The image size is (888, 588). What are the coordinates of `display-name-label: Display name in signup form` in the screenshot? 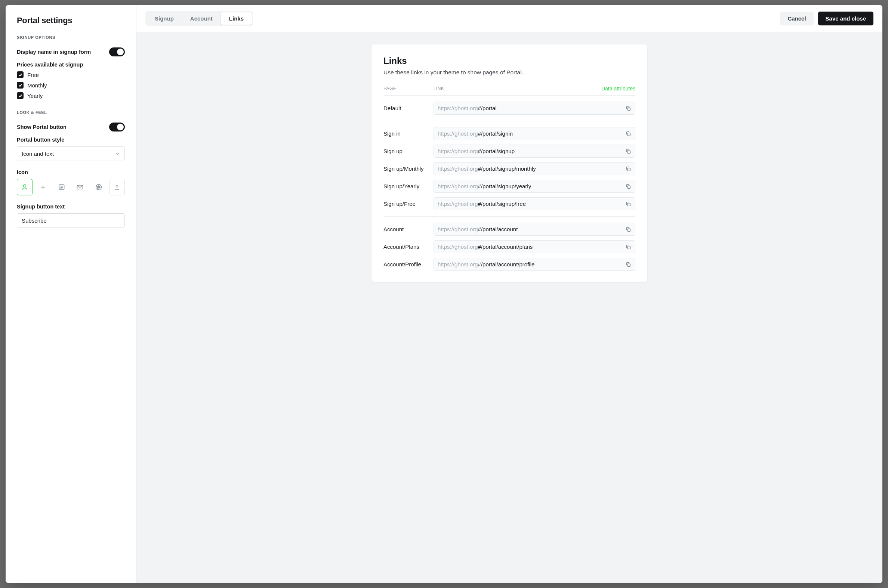 It's located at (54, 52).